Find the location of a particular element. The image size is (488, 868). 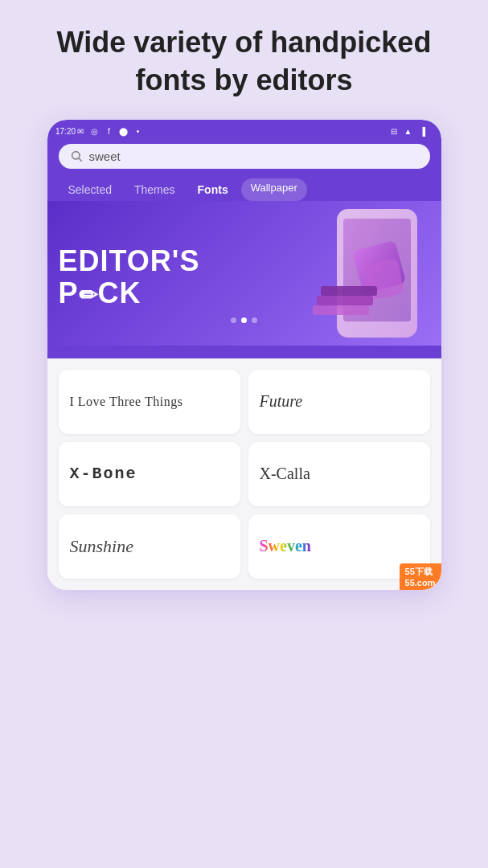

status-bar: 17:20 ✉ ◎ f ⬤ • ⊟ ▲ ▐ is located at coordinates (244, 130).